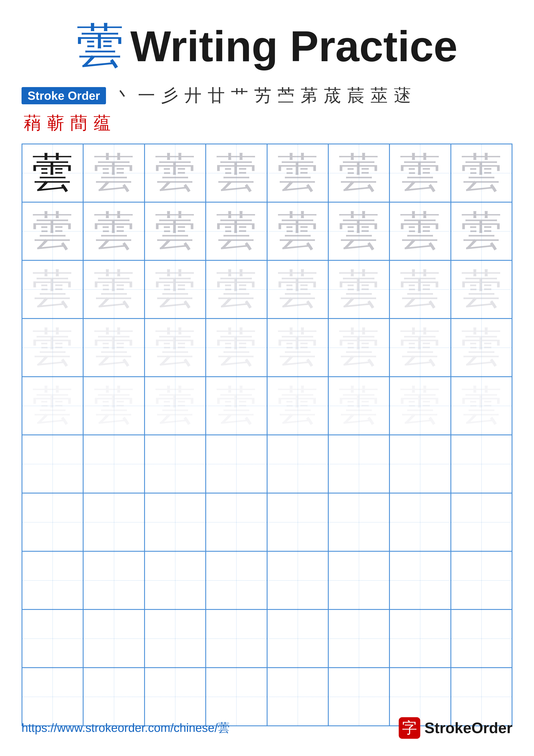 Image resolution: width=534 pixels, height=756 pixels. Describe the element at coordinates (64, 95) in the screenshot. I see `stroke-order-badge: Stroke Order` at that location.